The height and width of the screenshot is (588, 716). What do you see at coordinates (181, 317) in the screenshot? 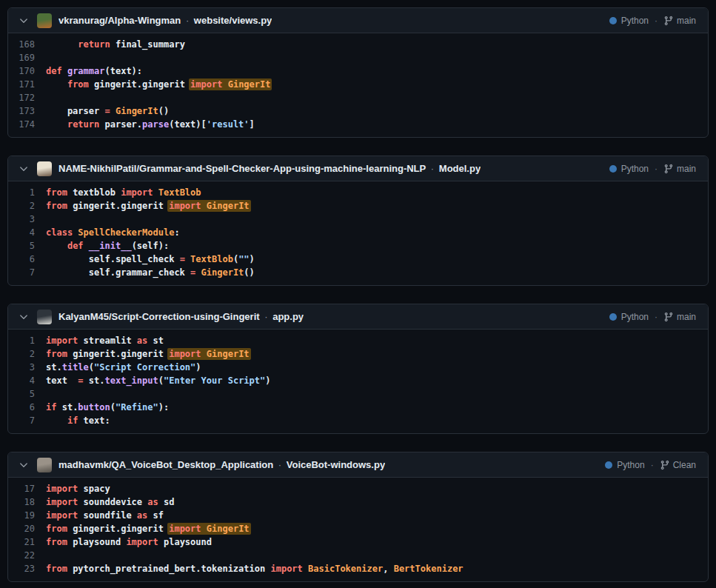
I see `repo-file-link: KalyanM45/Script-Correction-using-Ginger…` at bounding box center [181, 317].